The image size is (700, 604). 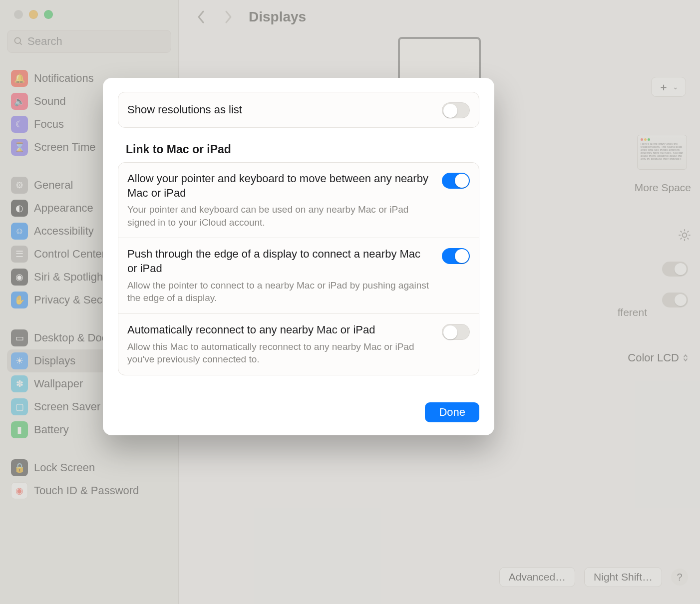 I want to click on setting-title: Allow your pointer and keyboard to move …, so click(x=280, y=186).